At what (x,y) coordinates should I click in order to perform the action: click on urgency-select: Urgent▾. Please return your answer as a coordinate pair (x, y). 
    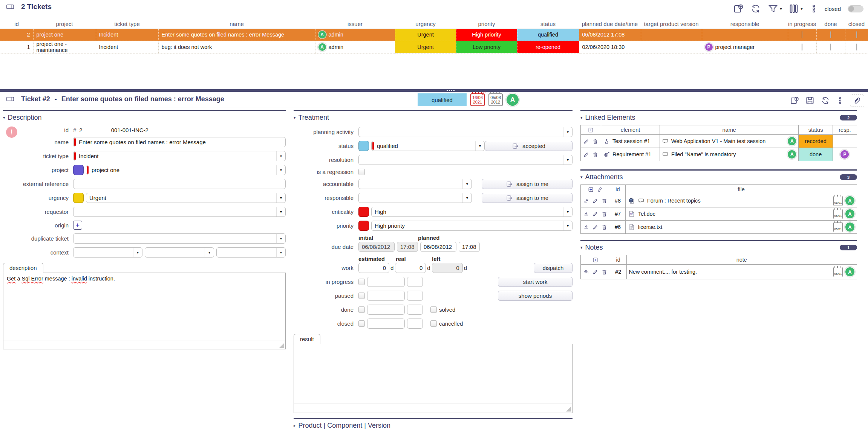
    Looking at the image, I should click on (186, 198).